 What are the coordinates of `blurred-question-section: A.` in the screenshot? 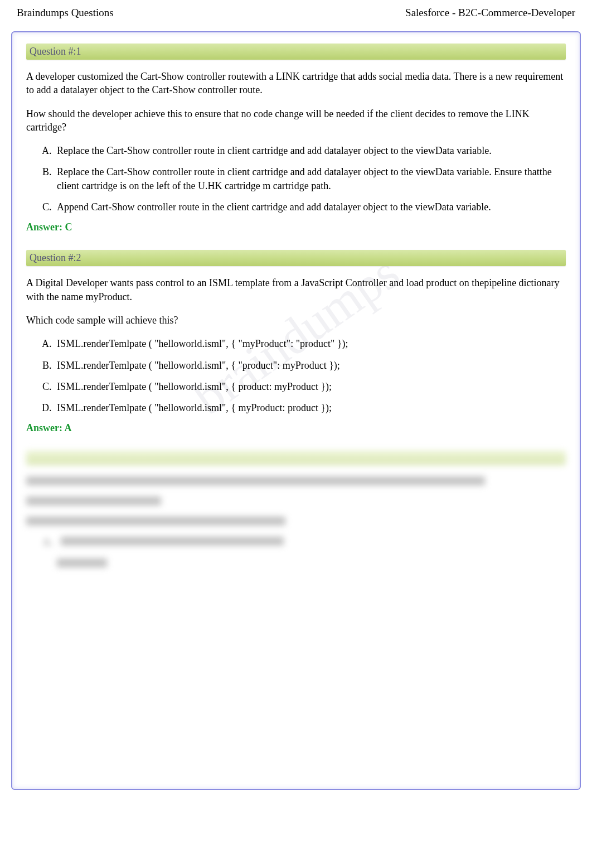 It's located at (296, 509).